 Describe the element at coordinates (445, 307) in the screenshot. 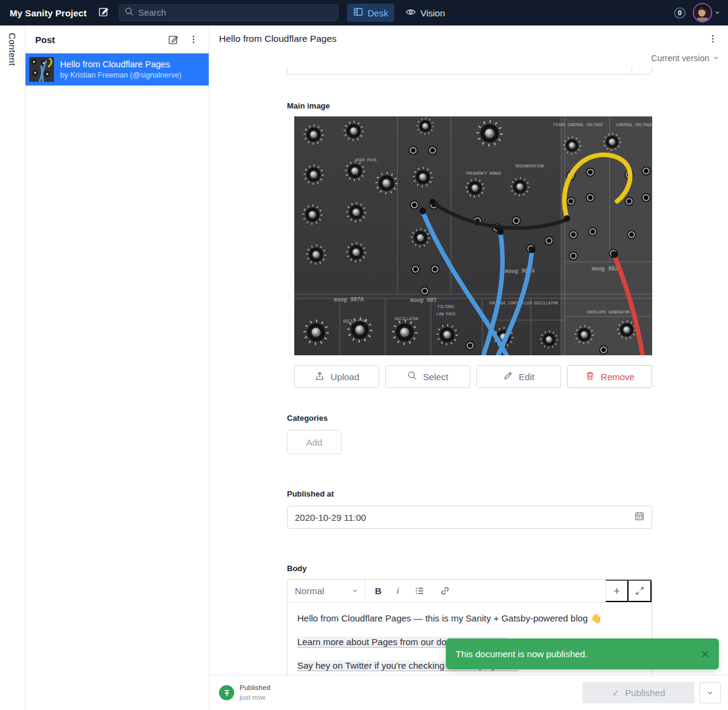

I see `svg-text: FILTERS` at that location.